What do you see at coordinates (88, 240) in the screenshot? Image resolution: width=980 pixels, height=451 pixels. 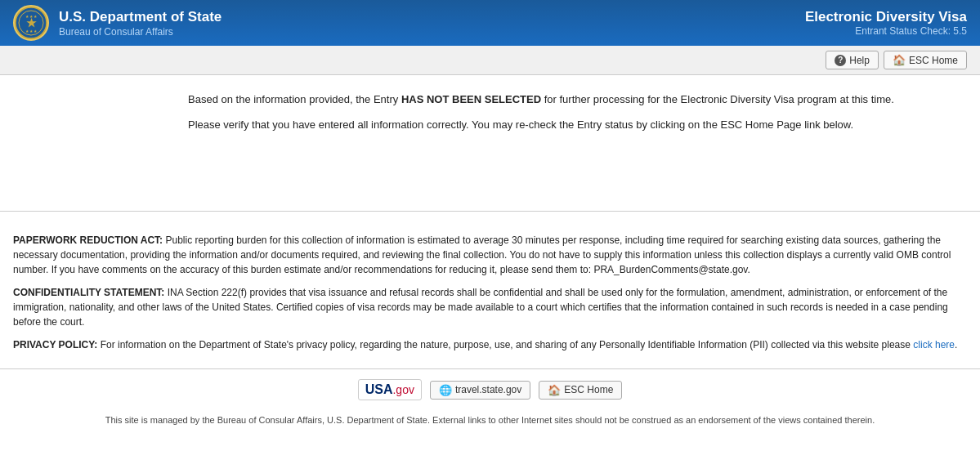 I see `paperwork-label: PAPERWORK REDUCTION ACT:` at bounding box center [88, 240].